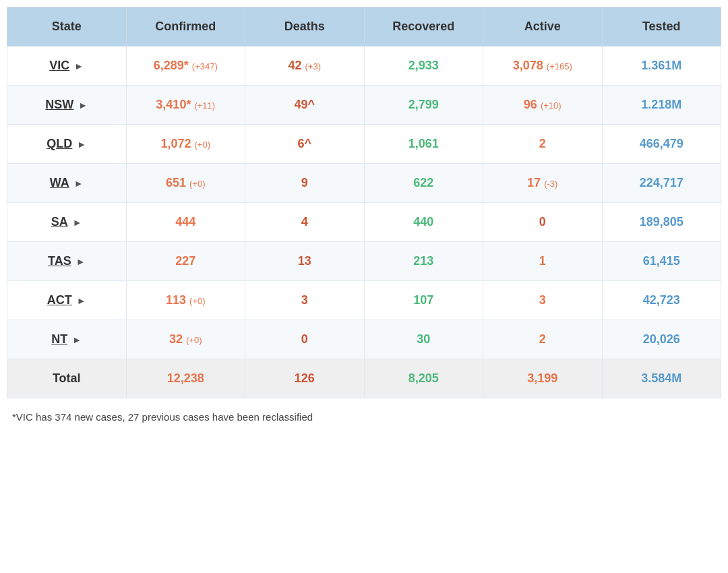 This screenshot has height=573, width=728. I want to click on cell-recovered: 107, so click(423, 301).